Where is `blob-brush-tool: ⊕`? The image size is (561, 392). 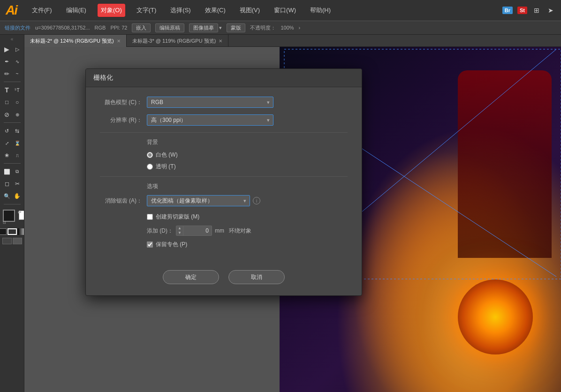
blob-brush-tool: ⊕ is located at coordinates (17, 114).